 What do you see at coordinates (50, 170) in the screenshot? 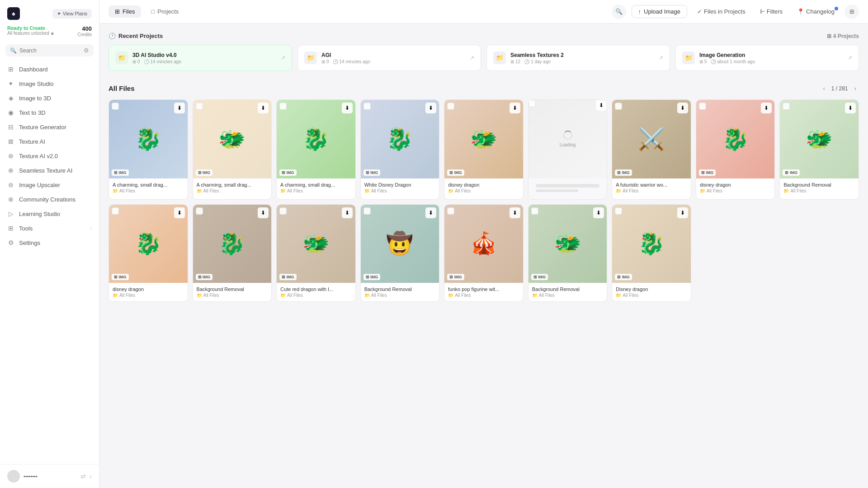
I see `sidebar-item-seamless-texture: ⊕ Seamless Texture AI` at bounding box center [50, 170].